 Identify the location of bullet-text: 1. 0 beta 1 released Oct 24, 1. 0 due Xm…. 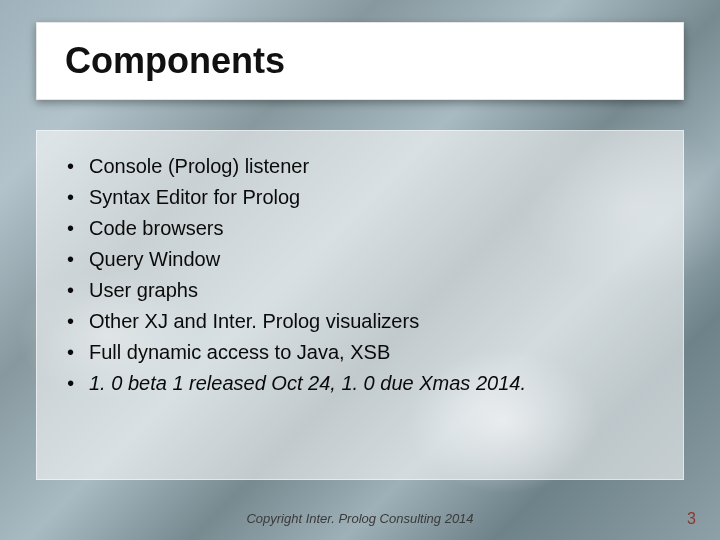
(308, 383).